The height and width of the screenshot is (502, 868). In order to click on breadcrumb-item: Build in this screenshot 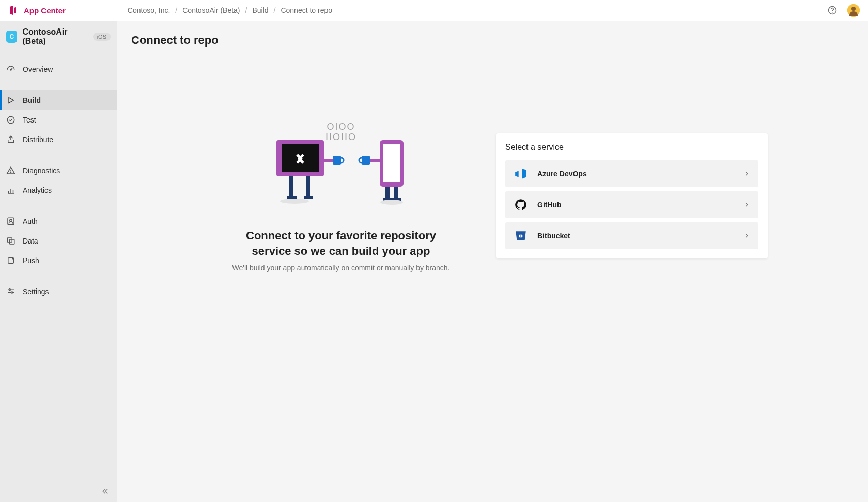, I will do `click(260, 10)`.